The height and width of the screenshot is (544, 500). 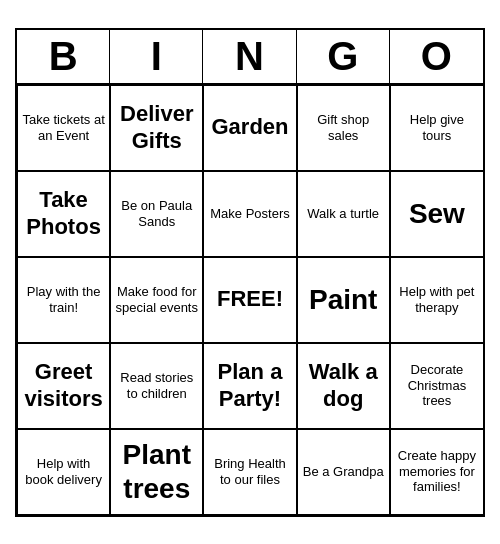 I want to click on bingo-cell-16: Read stories to children, so click(x=156, y=386).